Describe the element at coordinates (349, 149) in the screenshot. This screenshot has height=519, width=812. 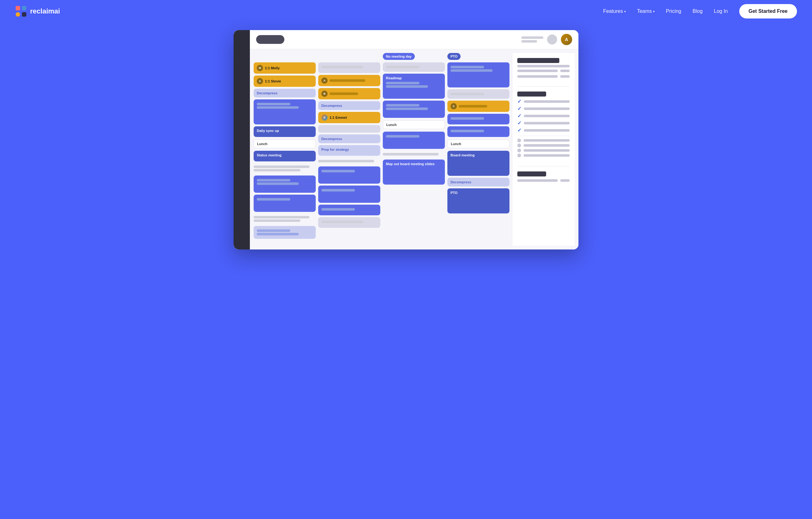
I see `day-col-2: A B Decompress` at that location.